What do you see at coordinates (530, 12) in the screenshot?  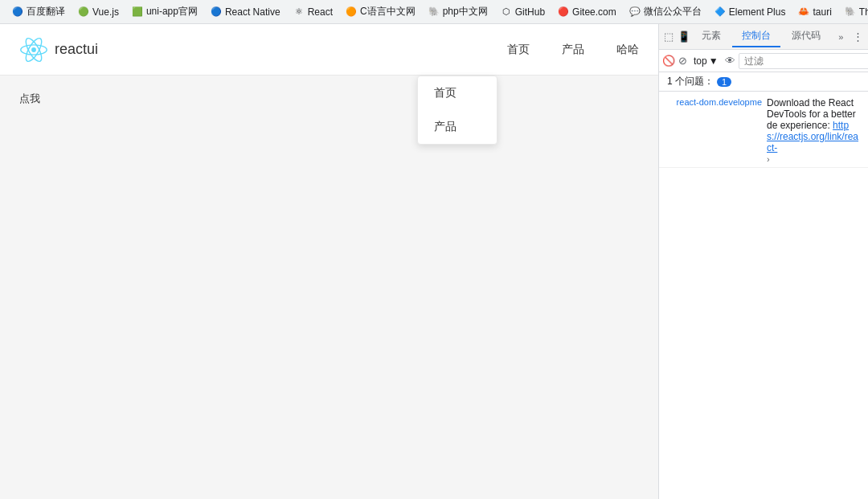 I see `bookmark-label-github: GitHub` at bounding box center [530, 12].